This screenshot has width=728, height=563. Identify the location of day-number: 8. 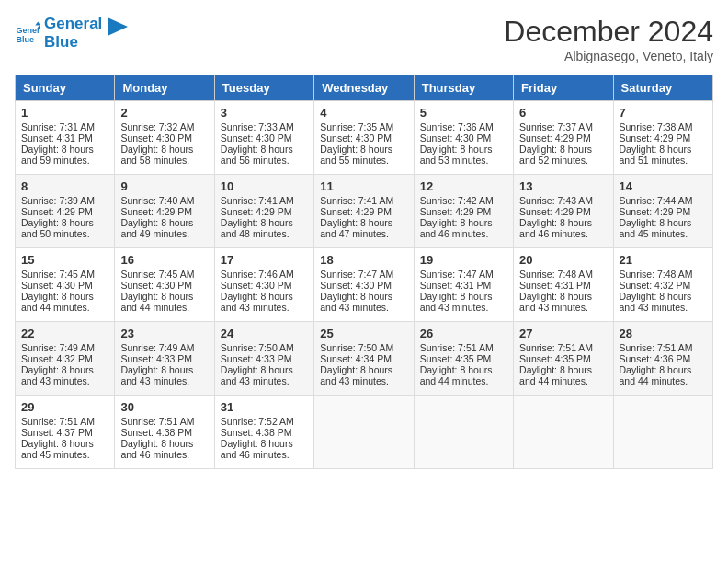
(64, 186).